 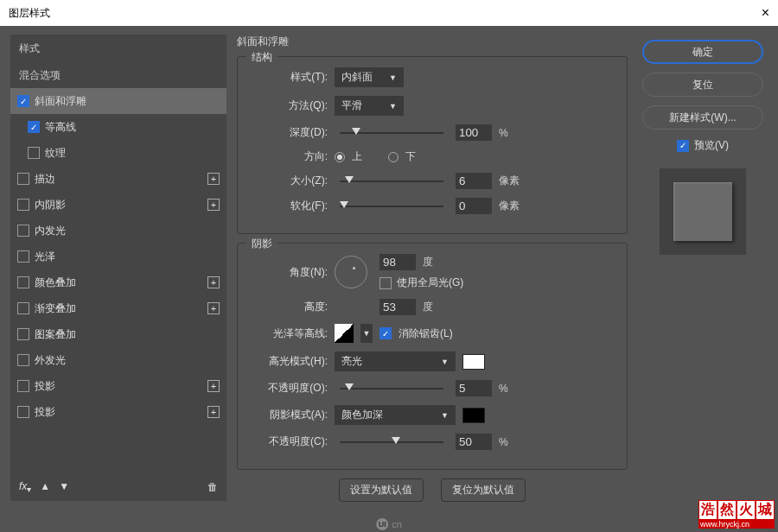 What do you see at coordinates (474, 181) in the screenshot?
I see `size-input` at bounding box center [474, 181].